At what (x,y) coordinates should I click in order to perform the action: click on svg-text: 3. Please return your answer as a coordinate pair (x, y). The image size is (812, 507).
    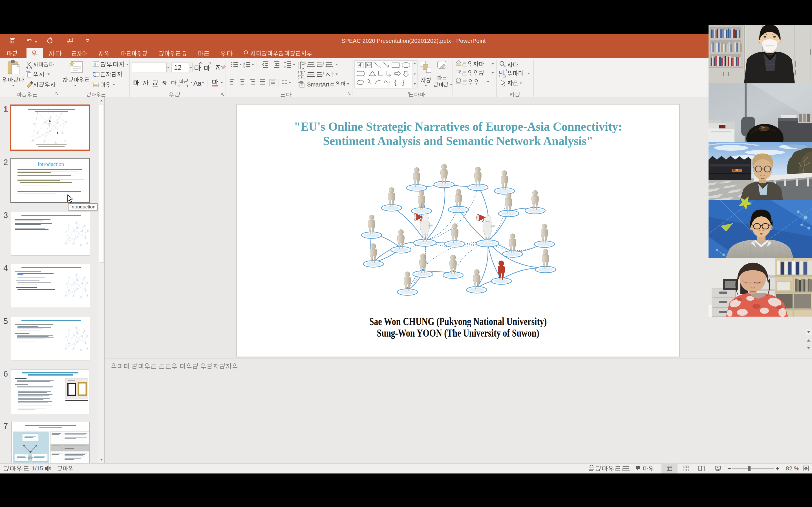
    Looking at the image, I should click on (244, 67).